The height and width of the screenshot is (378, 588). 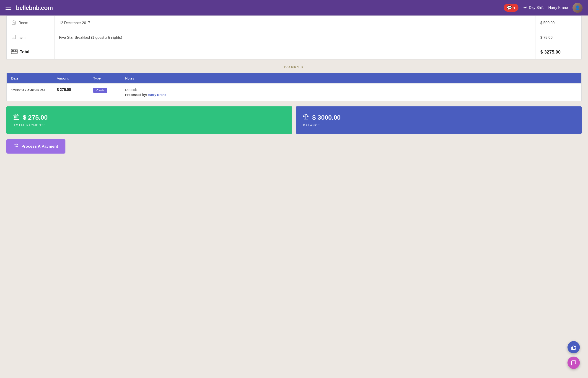 I want to click on item-description: Five Star Breakfast (1 guest x 5 nights), so click(x=295, y=37).